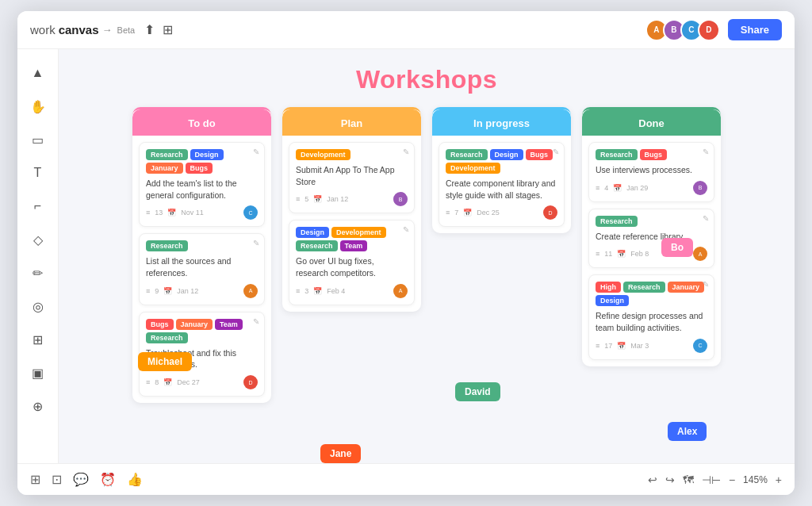 The width and height of the screenshot is (812, 506). I want to click on count: 9, so click(157, 291).